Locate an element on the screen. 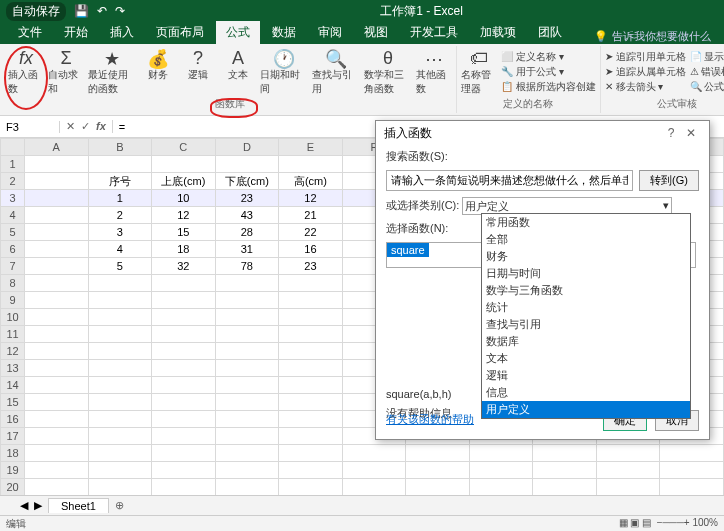 The width and height of the screenshot is (724, 531). row-header: 15 is located at coordinates (13, 402).